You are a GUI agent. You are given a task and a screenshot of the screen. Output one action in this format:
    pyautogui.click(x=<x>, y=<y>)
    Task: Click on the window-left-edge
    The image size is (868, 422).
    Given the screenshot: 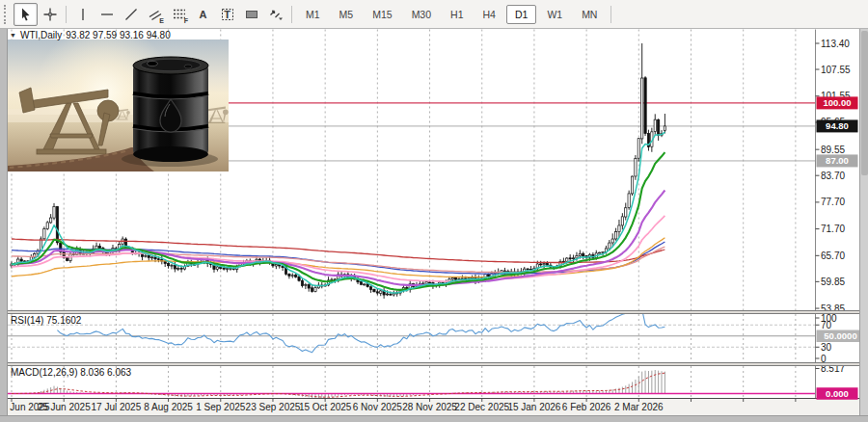 What is the action you would take?
    pyautogui.click(x=4, y=225)
    